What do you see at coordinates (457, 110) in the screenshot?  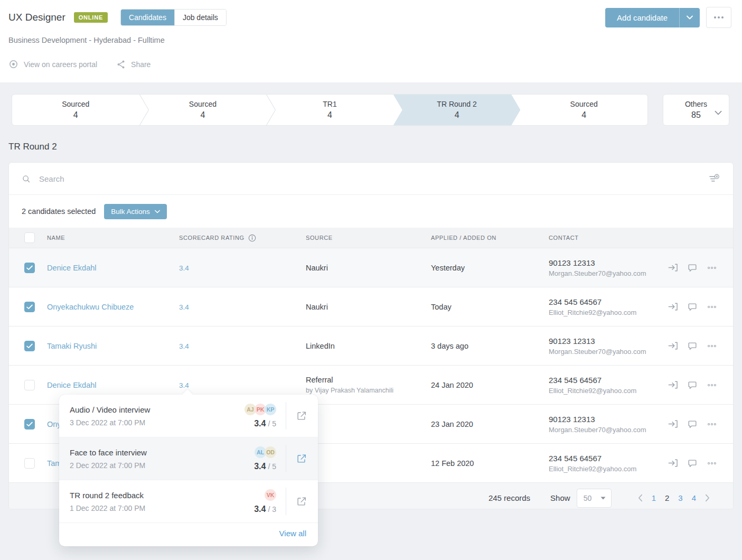 I see `pipeline-stage: TR Round 2 4` at bounding box center [457, 110].